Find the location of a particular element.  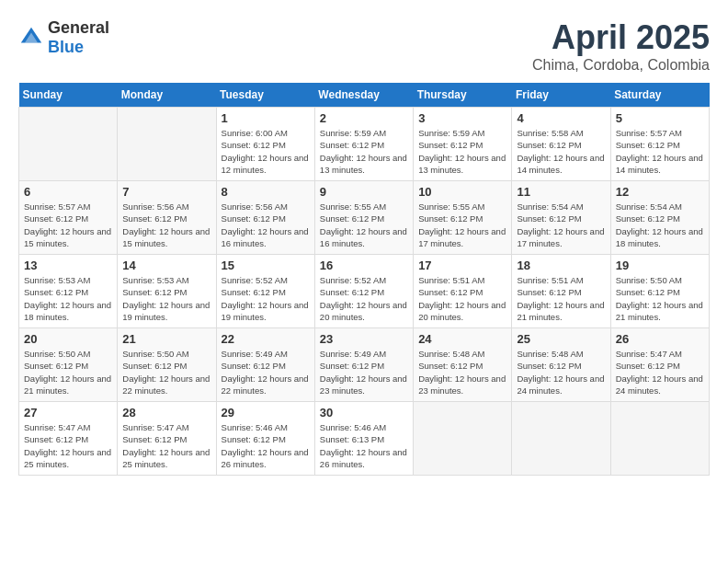

day-cell-4: 4Sunrise: 5:58 AMSunset: 6:12 PMDaylight… is located at coordinates (561, 144).